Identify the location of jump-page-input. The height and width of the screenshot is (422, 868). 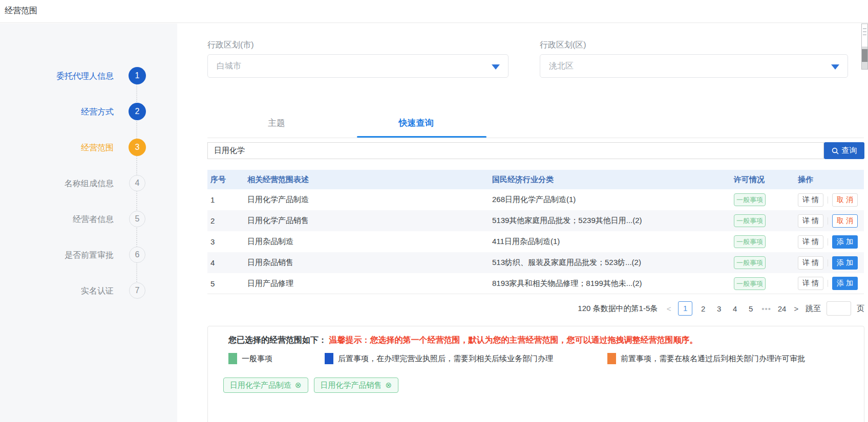
(839, 308).